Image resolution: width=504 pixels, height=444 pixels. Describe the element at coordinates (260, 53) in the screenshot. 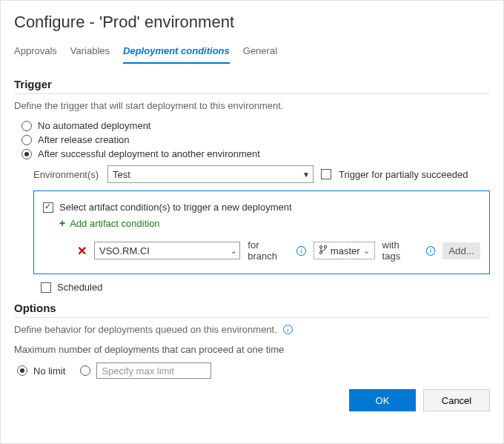

I see `tab-general: General` at that location.